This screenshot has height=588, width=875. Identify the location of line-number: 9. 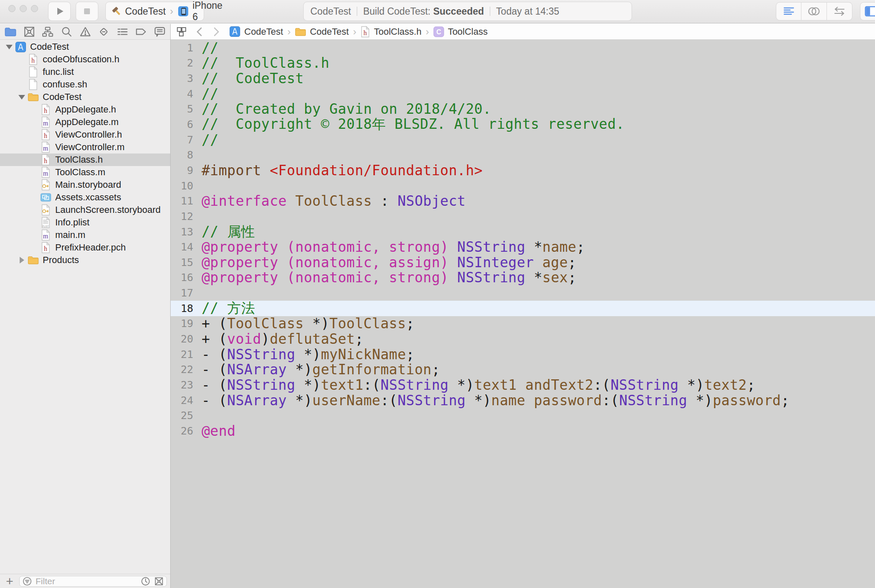
(182, 171).